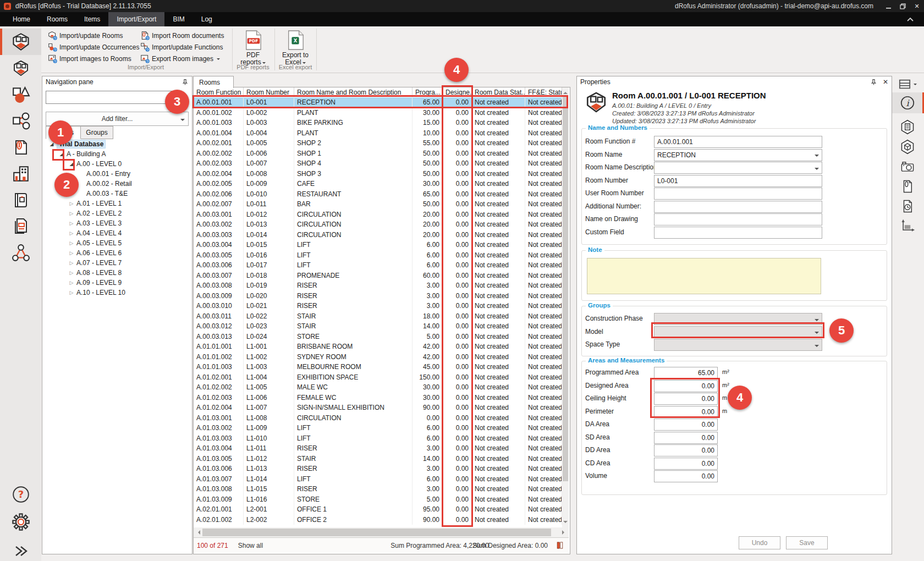 This screenshot has height=561, width=924. What do you see at coordinates (378, 143) in the screenshot?
I see `table-row: A.00.02.001L0-005SHOP 255.000.00Not crea…` at bounding box center [378, 143].